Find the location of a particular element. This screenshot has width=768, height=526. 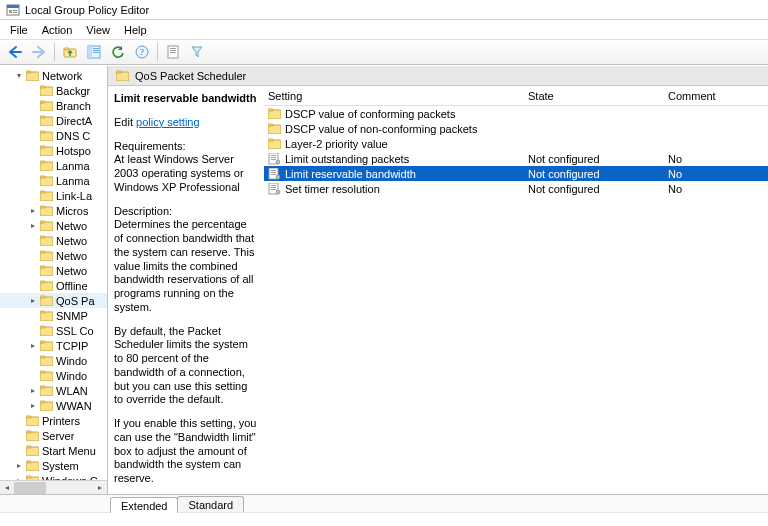

menu-file: File is located at coordinates (19, 30).